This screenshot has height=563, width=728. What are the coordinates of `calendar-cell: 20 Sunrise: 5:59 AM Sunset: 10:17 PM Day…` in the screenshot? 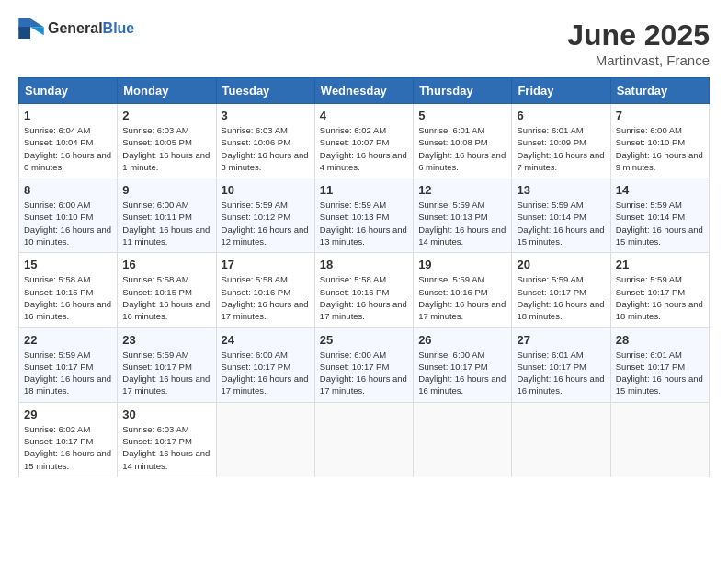 It's located at (561, 291).